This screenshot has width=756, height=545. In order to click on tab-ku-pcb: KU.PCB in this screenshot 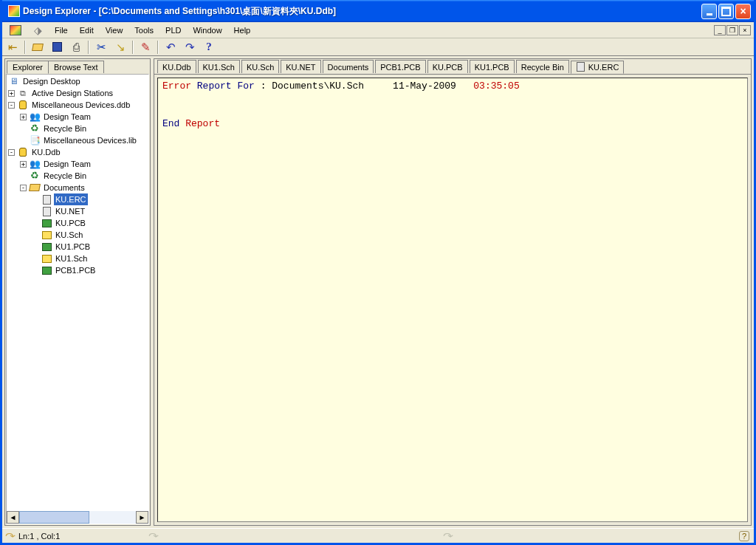, I will do `click(447, 66)`.